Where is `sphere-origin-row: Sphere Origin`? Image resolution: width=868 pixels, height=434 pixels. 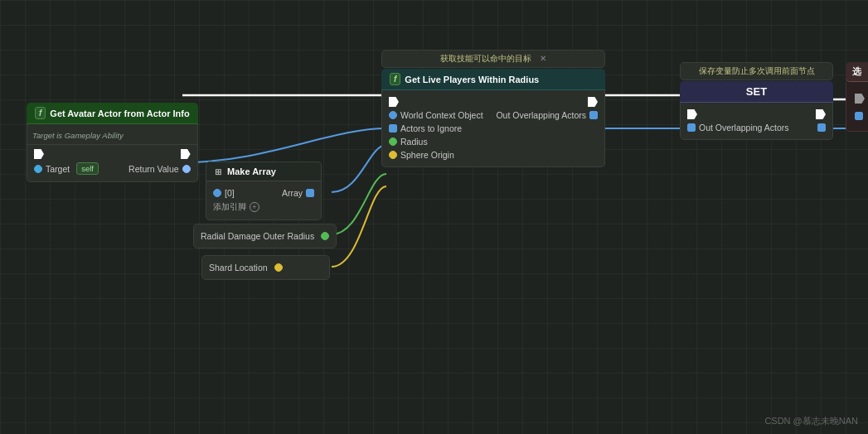
sphere-origin-row: Sphere Origin is located at coordinates (493, 155).